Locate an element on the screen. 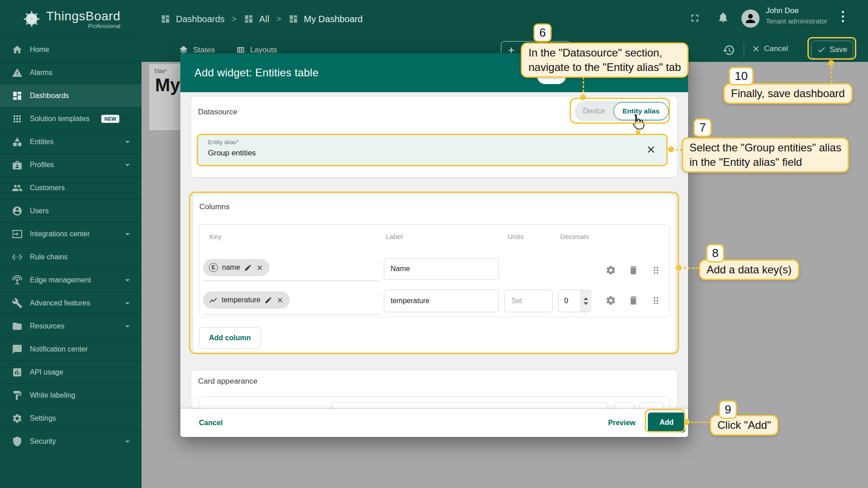 Image resolution: width=868 pixels, height=488 pixels. sidebar-item-resources: Resources is located at coordinates (71, 326).